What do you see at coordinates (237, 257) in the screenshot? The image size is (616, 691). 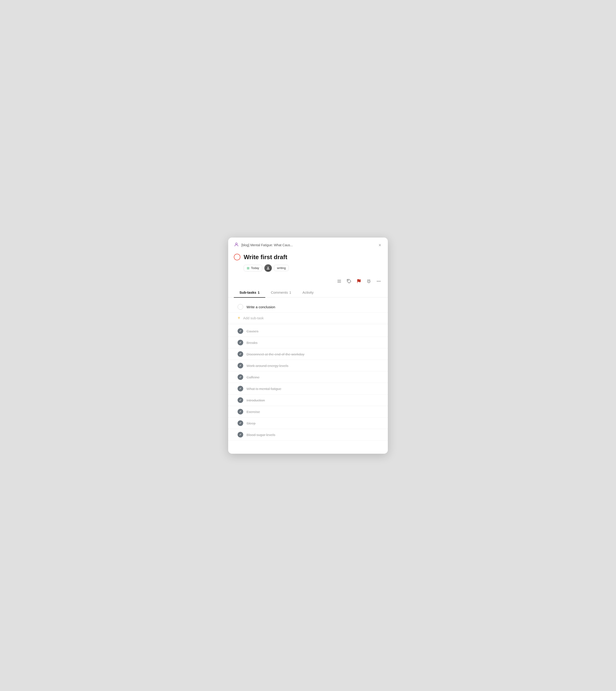 I see `task-status-circle` at bounding box center [237, 257].